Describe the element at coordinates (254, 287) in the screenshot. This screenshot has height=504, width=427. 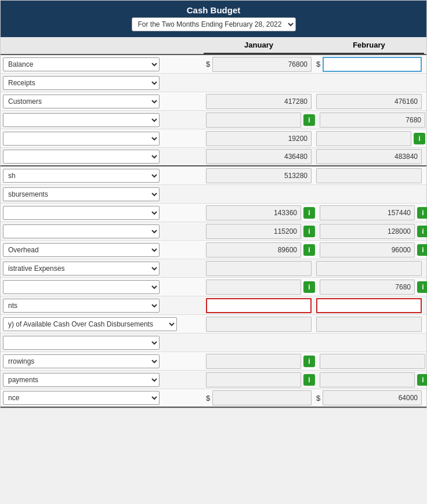
I see `disb4-jan-input` at that location.